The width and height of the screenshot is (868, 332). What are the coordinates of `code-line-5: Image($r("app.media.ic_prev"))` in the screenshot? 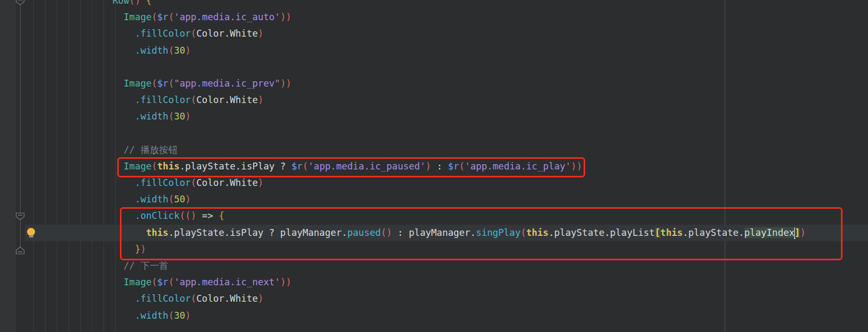 It's located at (490, 84).